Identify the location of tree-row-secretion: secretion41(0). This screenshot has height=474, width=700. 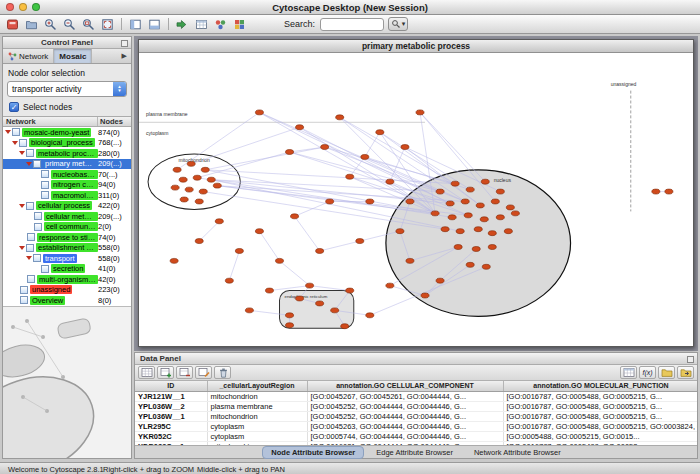
(67, 270).